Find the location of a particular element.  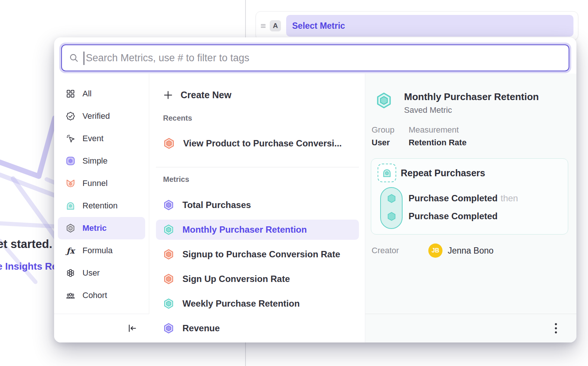

measurement-column: Measurement Retention Rate is located at coordinates (437, 136).